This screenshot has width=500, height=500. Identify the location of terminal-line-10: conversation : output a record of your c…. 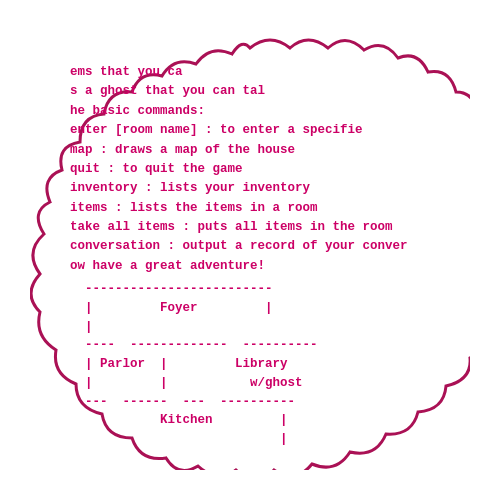
(250, 246).